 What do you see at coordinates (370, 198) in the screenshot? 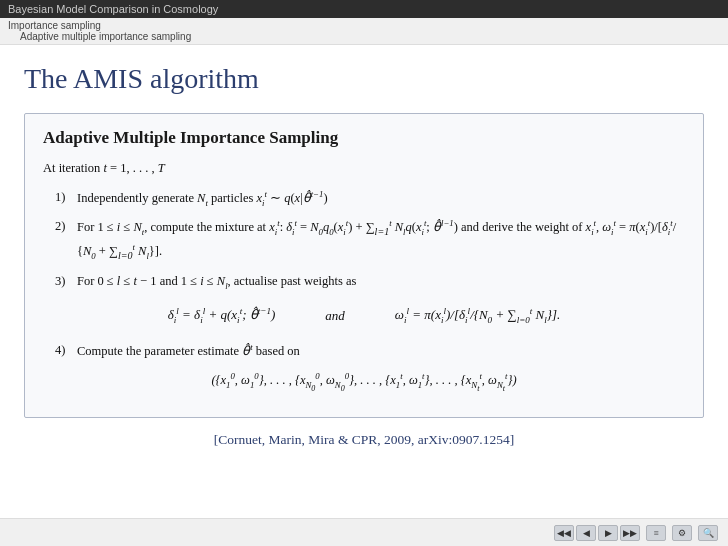
I see `step-1: 1) Independently generate Nt particles x…` at bounding box center [370, 198].